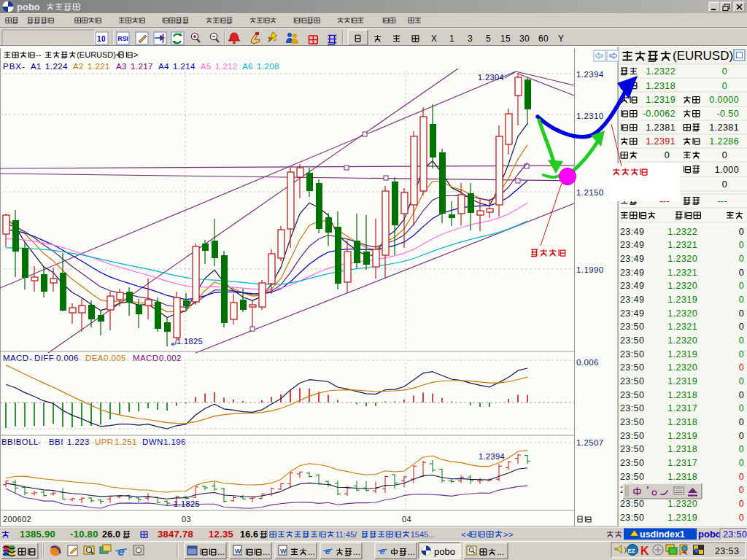 The width and height of the screenshot is (747, 560). What do you see at coordinates (561, 39) in the screenshot?
I see `svg-text: Y` at bounding box center [561, 39].